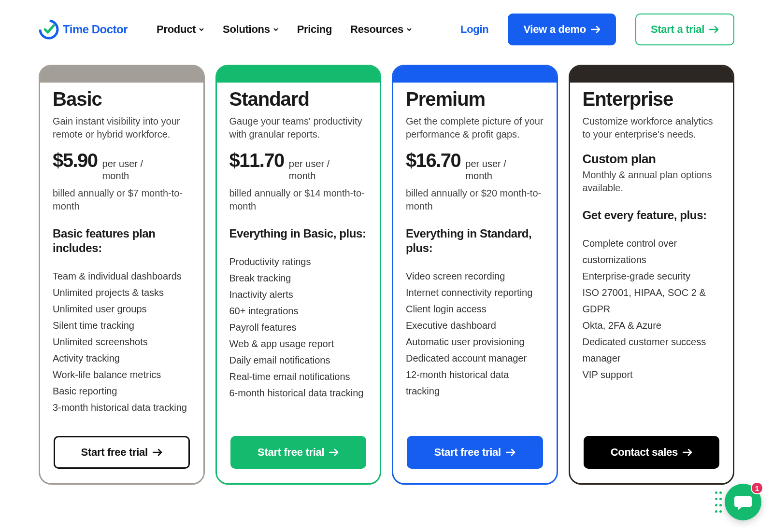  Describe the element at coordinates (652, 301) in the screenshot. I see `feature-item: ISO 27001, HIPAA, SOC 2 & GDPR` at that location.